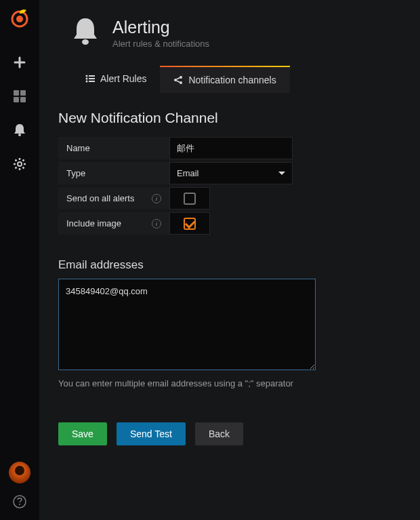 The height and width of the screenshot is (520, 420). Describe the element at coordinates (114, 148) in the screenshot. I see `name-label: Name` at that location.